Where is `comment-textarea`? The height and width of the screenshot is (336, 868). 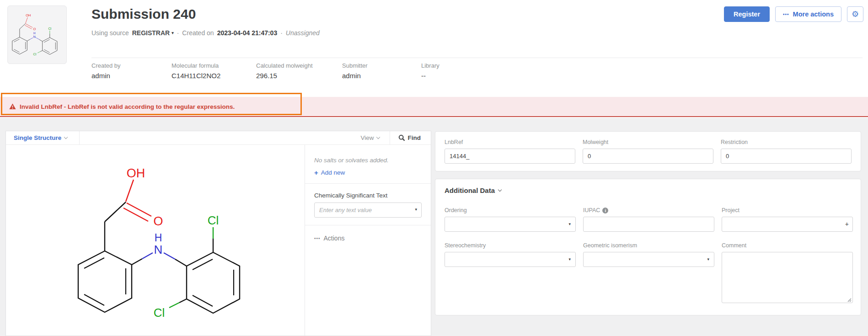
comment-textarea is located at coordinates (788, 277).